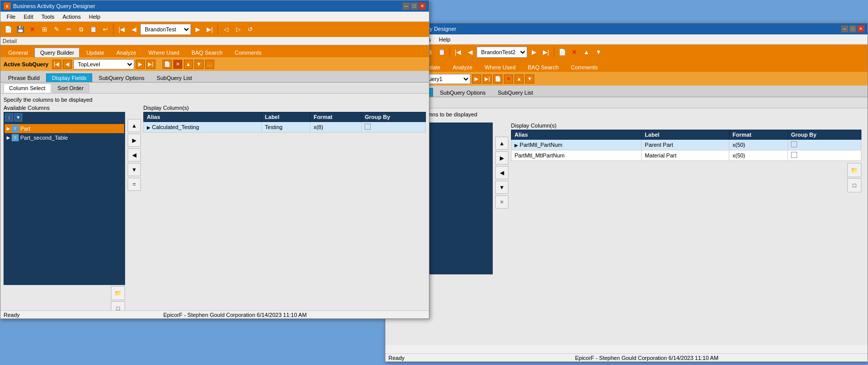 The height and width of the screenshot is (365, 868). I want to click on w1-coltab-columnselect: Column Select, so click(27, 88).